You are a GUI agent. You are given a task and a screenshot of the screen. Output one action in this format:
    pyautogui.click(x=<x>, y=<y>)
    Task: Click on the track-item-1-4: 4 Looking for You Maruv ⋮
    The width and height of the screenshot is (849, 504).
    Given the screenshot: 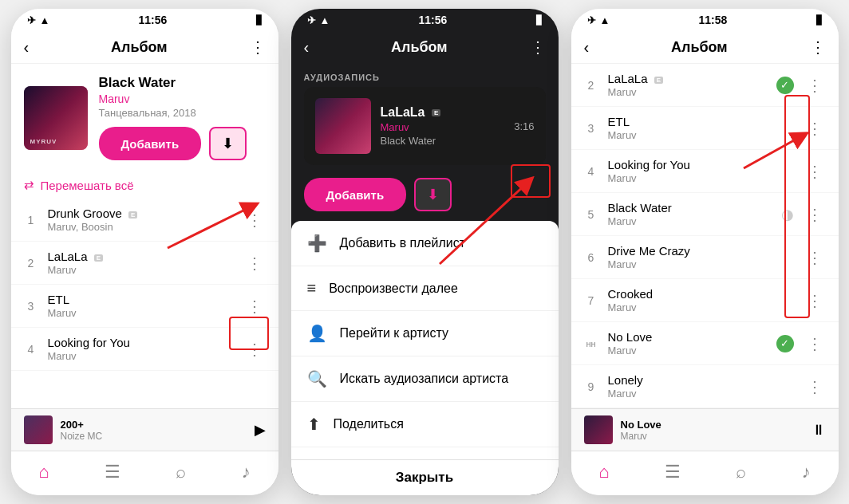 What is the action you would take?
    pyautogui.click(x=145, y=349)
    